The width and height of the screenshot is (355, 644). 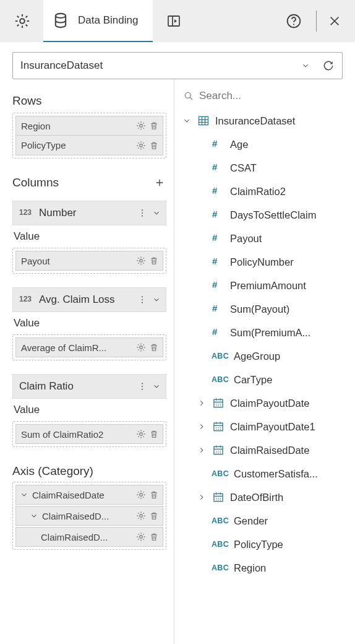 I want to click on tree-item: ABCCustomerSatisfa..., so click(x=263, y=474).